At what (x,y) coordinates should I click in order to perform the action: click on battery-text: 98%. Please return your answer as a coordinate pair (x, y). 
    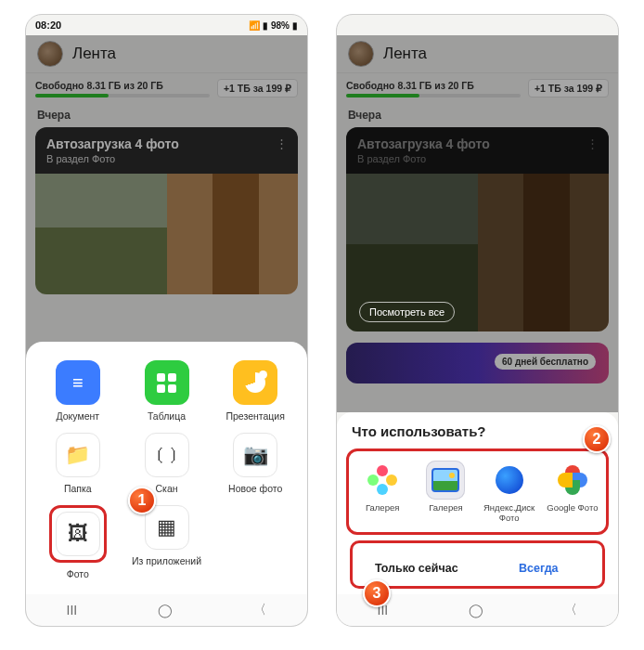
    Looking at the image, I should click on (280, 26).